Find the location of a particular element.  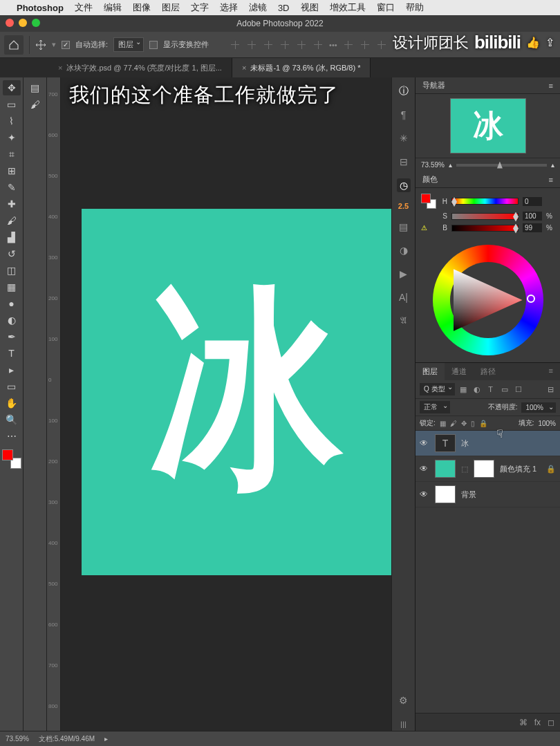

panel-menu-icon: ≡ is located at coordinates (551, 372).